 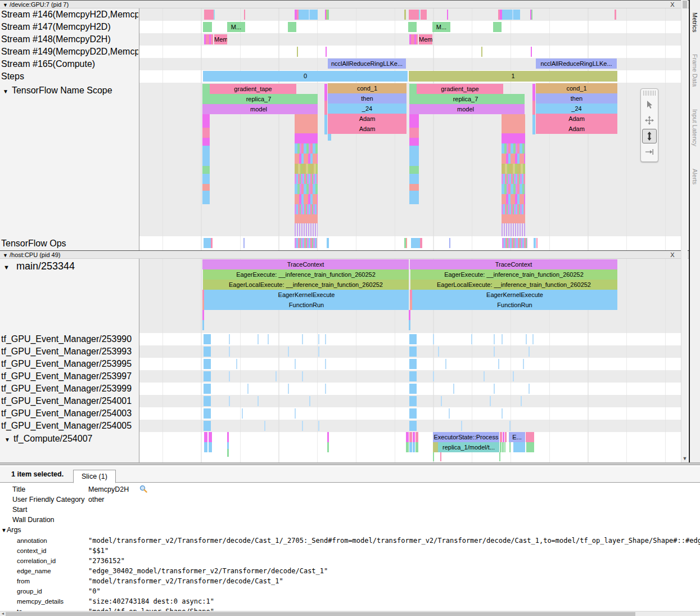 What do you see at coordinates (515, 305) in the screenshot?
I see `trace-slice-function-run: FunctionRun` at bounding box center [515, 305].